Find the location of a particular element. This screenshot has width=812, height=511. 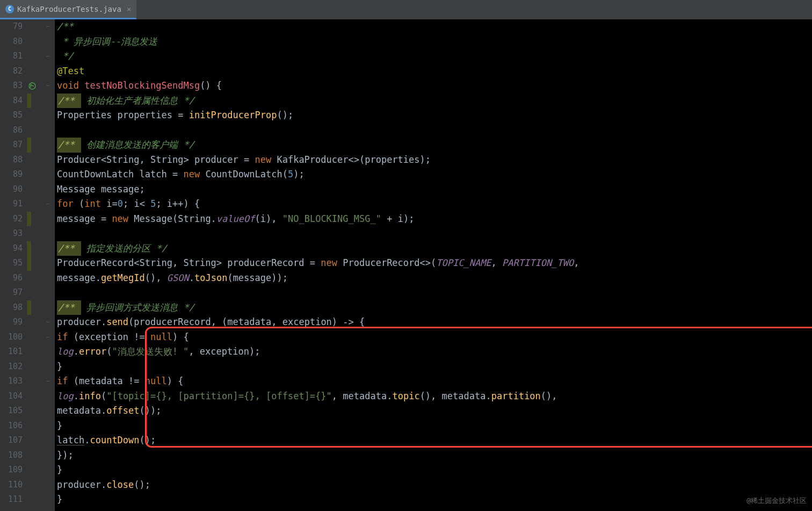

static-field: log is located at coordinates (66, 352).